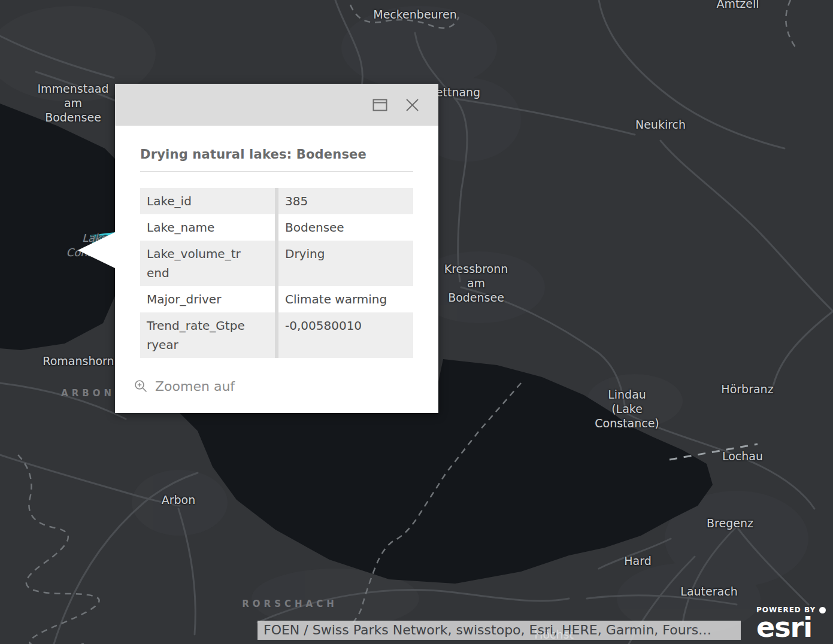 The image size is (833, 644). What do you see at coordinates (277, 171) in the screenshot?
I see `popup-title-divider` at bounding box center [277, 171].